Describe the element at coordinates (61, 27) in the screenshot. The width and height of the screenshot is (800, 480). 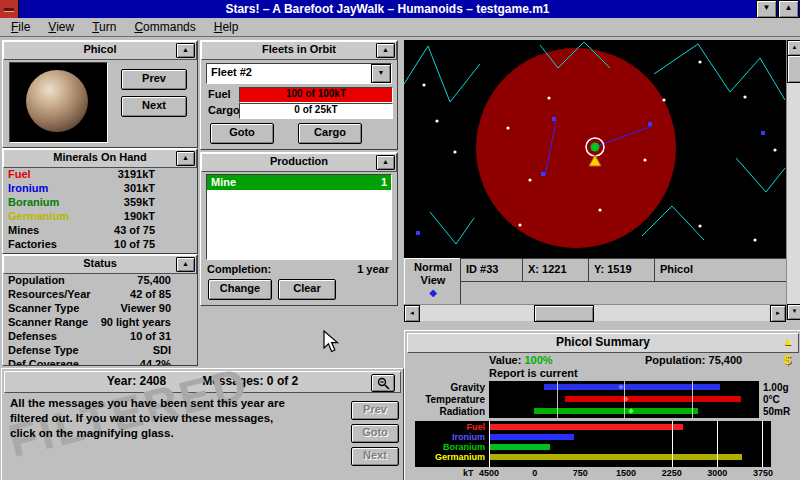
I see `menu-view: View` at that location.